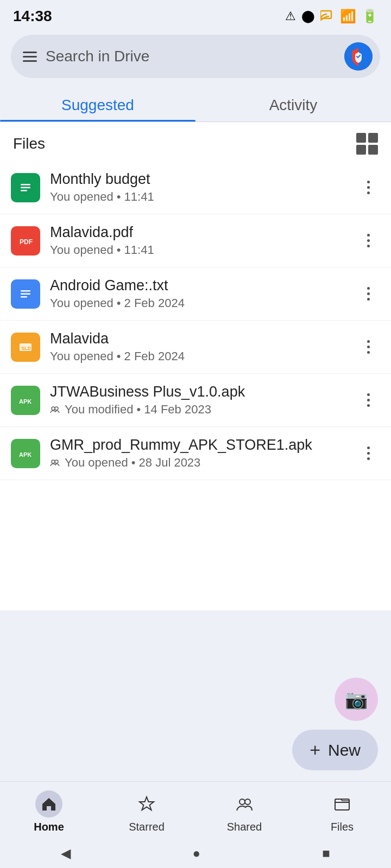 The height and width of the screenshot is (868, 391). Describe the element at coordinates (26, 242) in the screenshot. I see `svg-text: PDF` at that location.